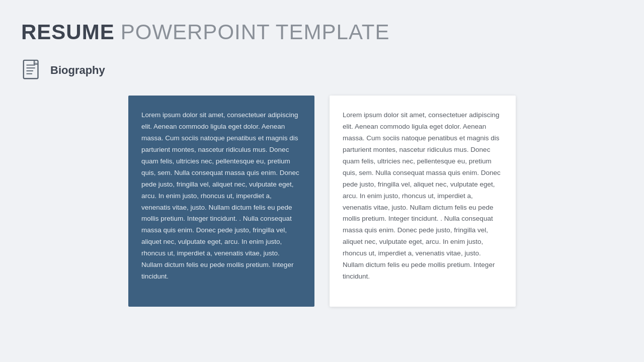  Describe the element at coordinates (322, 32) in the screenshot. I see `slide-header: RESUME POWERPOINT TEMPLATE` at that location.